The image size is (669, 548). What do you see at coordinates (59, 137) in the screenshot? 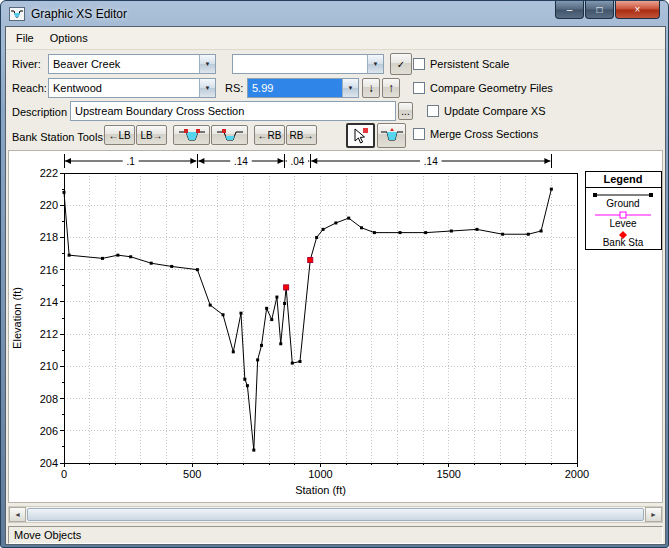
I see `bank-station-tools-label: Bank Station Tools:` at bounding box center [59, 137].